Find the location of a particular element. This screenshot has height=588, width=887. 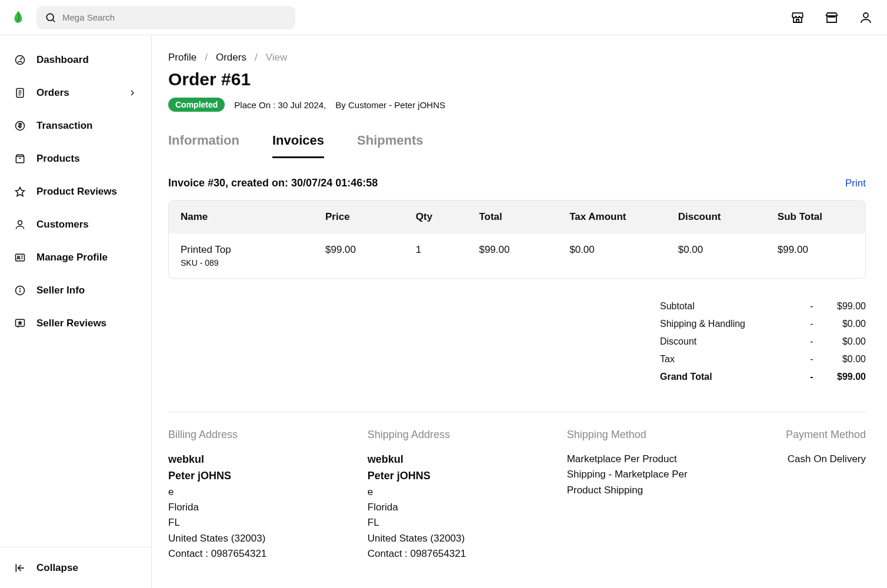

gauge-icon is located at coordinates (20, 60).